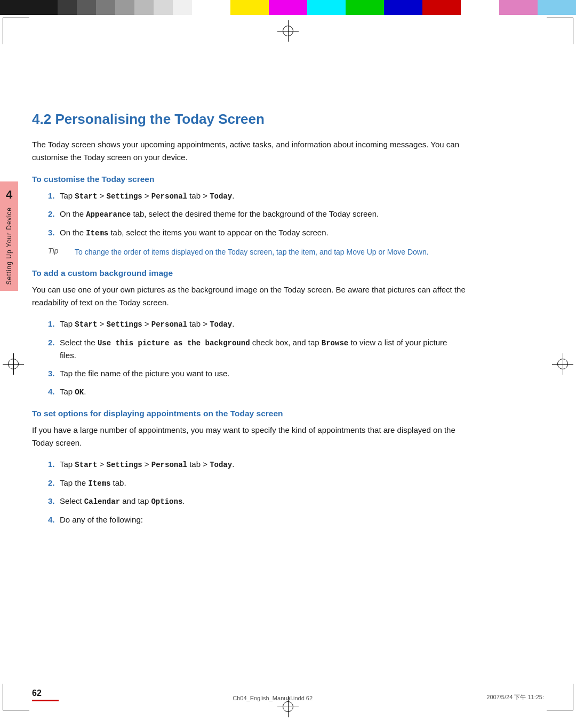 This screenshot has height=728, width=576. I want to click on reg-mark-left-center, so click(13, 364).